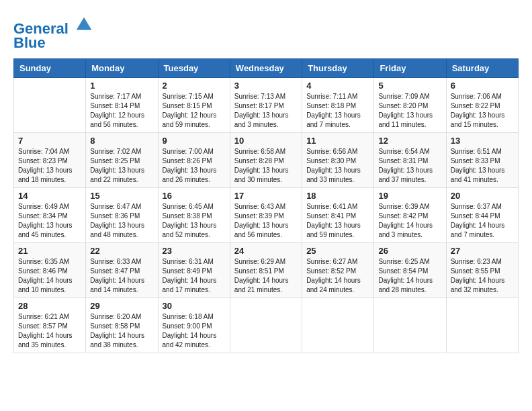 The height and width of the screenshot is (411, 532). Describe the element at coordinates (410, 141) in the screenshot. I see `day-number: 12` at that location.